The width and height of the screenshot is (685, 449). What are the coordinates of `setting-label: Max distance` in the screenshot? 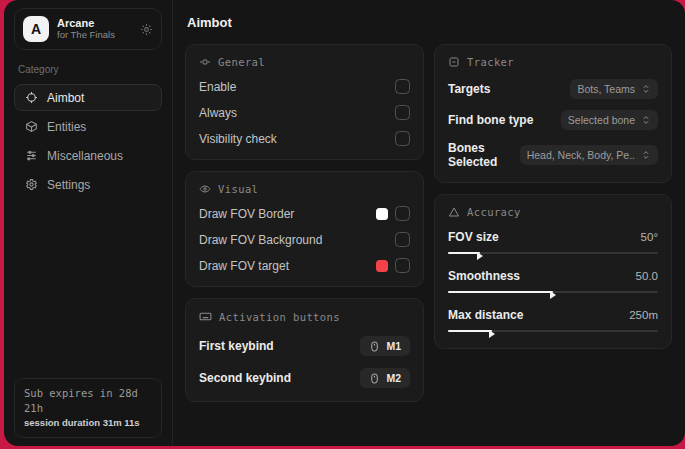 It's located at (486, 315).